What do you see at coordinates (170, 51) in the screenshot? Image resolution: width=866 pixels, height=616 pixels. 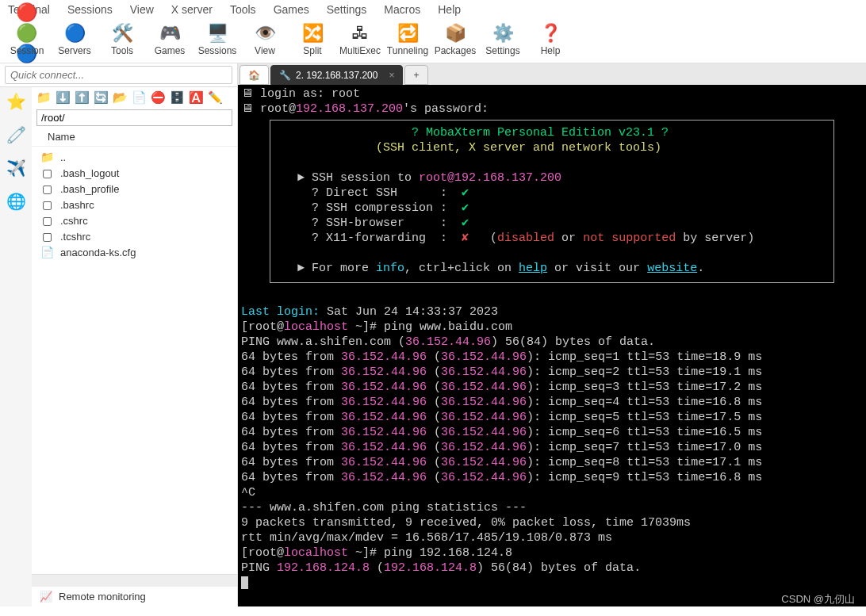 I see `tool-label: Games` at bounding box center [170, 51].